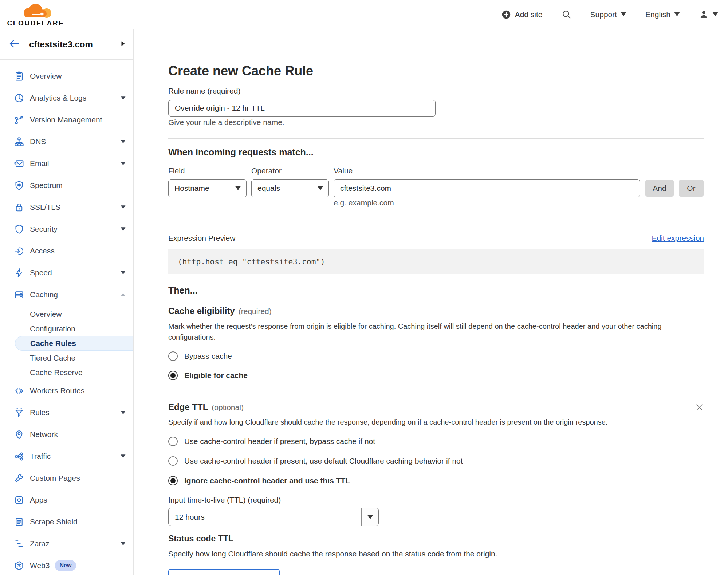 The height and width of the screenshot is (575, 728). Describe the element at coordinates (19, 500) in the screenshot. I see `app-icon` at that location.